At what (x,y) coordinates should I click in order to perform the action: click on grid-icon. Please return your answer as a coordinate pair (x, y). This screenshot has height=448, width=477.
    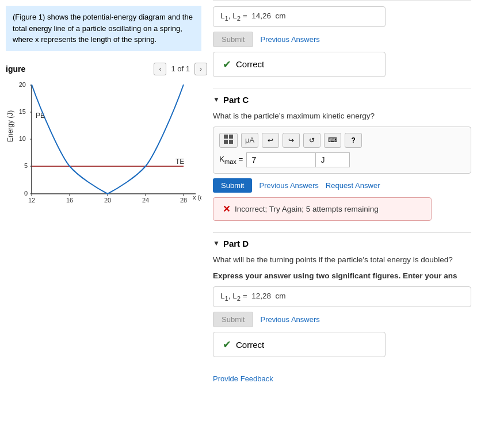
    Looking at the image, I should click on (228, 140).